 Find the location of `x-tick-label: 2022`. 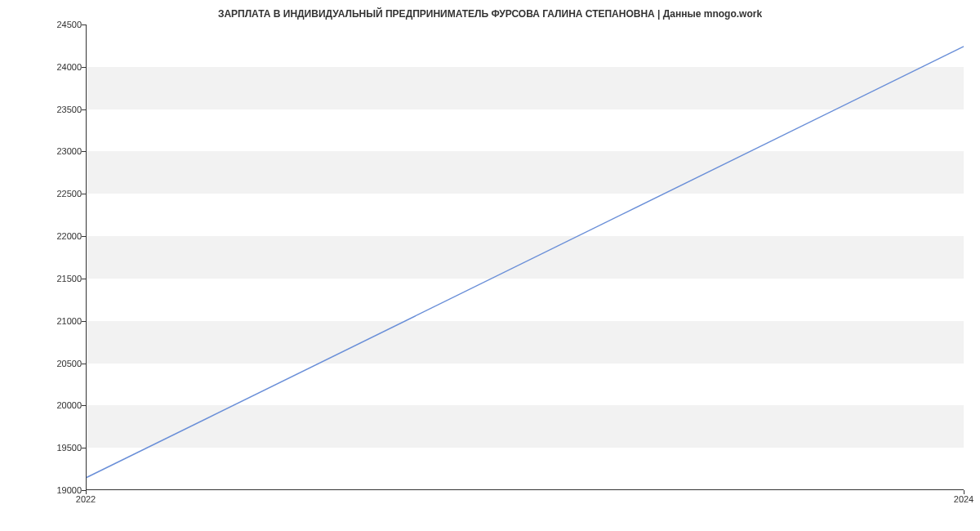

x-tick-label: 2022 is located at coordinates (86, 499).